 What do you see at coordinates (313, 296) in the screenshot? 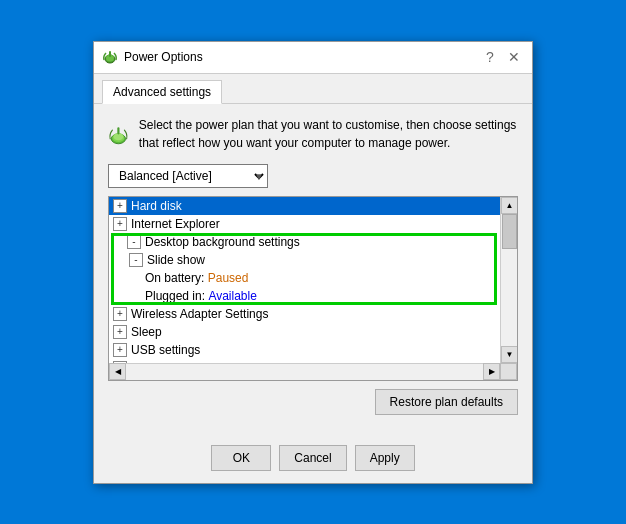
I see `list-item: Plugged in: Available` at bounding box center [313, 296].